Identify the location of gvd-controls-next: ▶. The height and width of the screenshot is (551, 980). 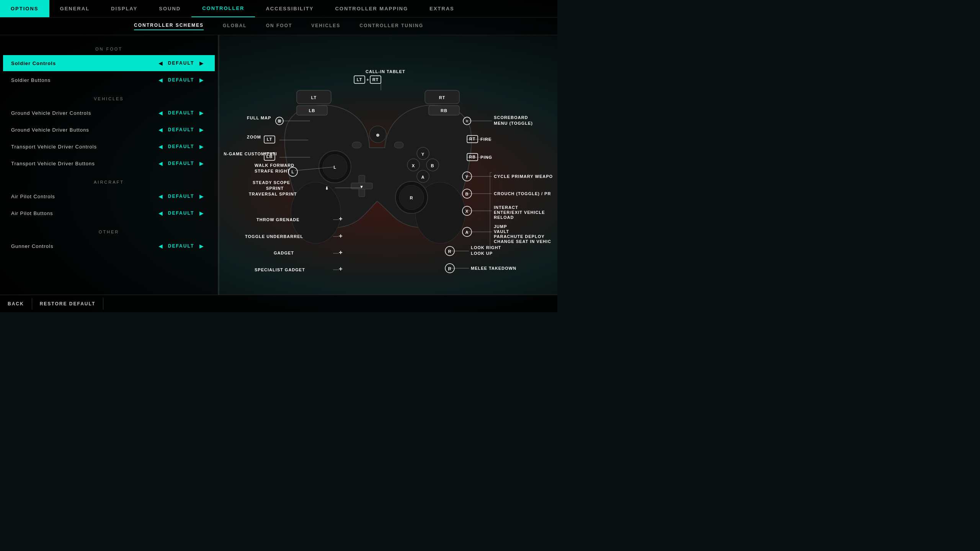
(201, 113).